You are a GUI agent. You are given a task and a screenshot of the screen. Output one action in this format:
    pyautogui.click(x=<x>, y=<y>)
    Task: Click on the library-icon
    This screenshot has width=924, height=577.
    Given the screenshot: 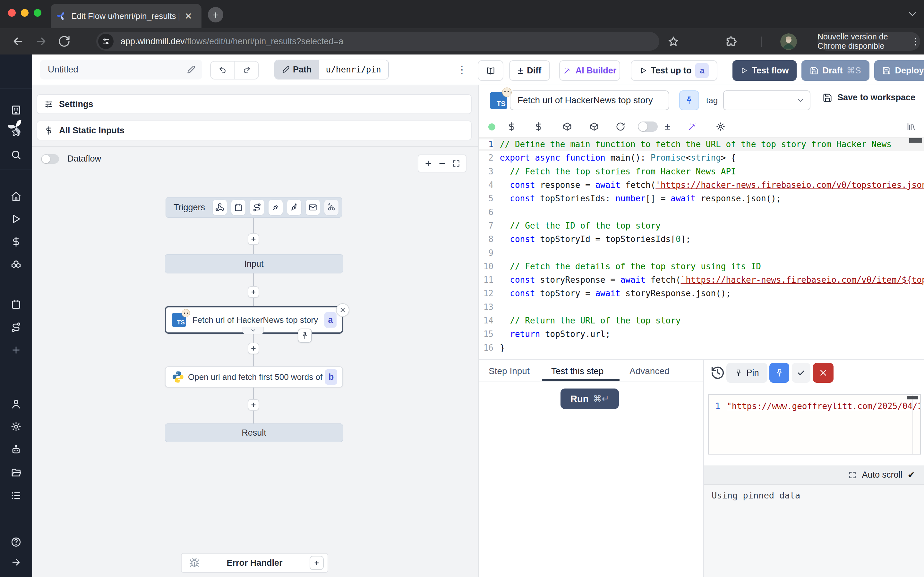 What is the action you would take?
    pyautogui.click(x=911, y=127)
    